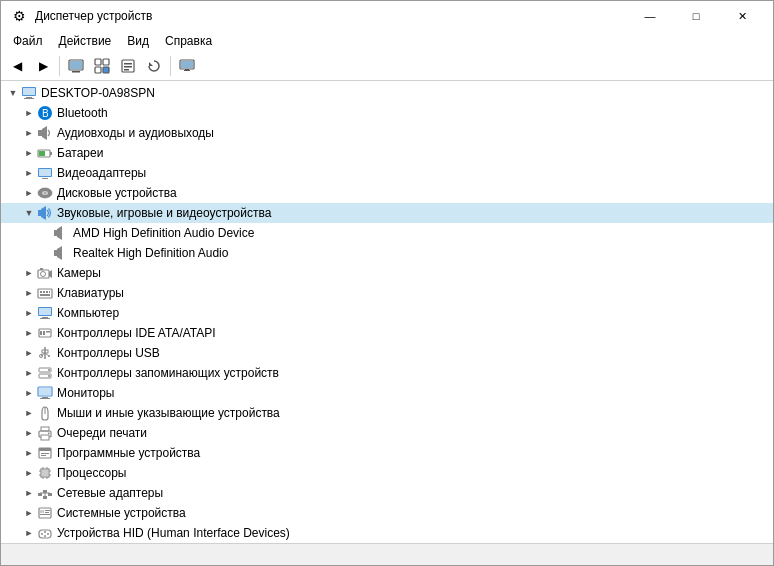 This screenshot has width=774, height=566. Describe the element at coordinates (29, 373) in the screenshot. I see `expander-storage-ctrl: ►` at that location.